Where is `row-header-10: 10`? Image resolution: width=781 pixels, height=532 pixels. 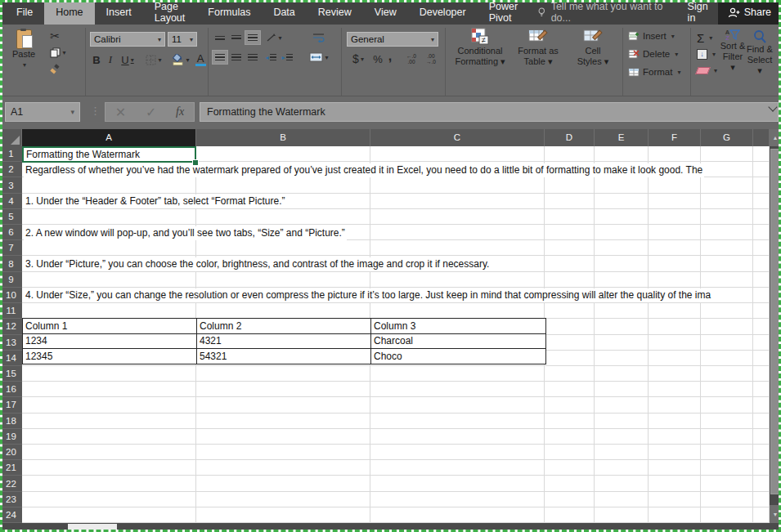
row-header-10: 10 is located at coordinates (11, 296).